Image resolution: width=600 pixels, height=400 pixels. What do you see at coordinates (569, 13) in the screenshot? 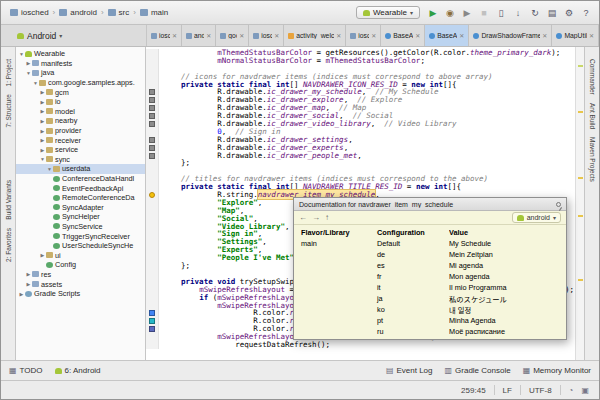
I see `settings-button: ⚙` at bounding box center [569, 13].